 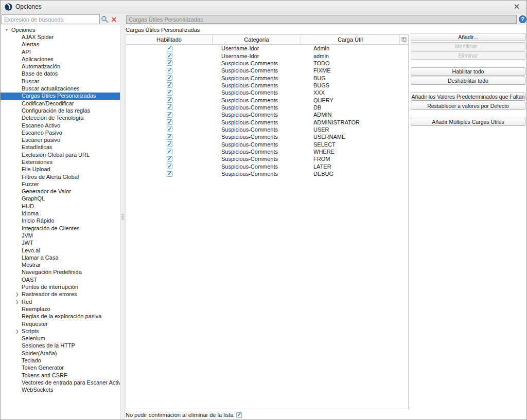 What do you see at coordinates (517, 7) in the screenshot?
I see `close-icon: ✕` at bounding box center [517, 7].